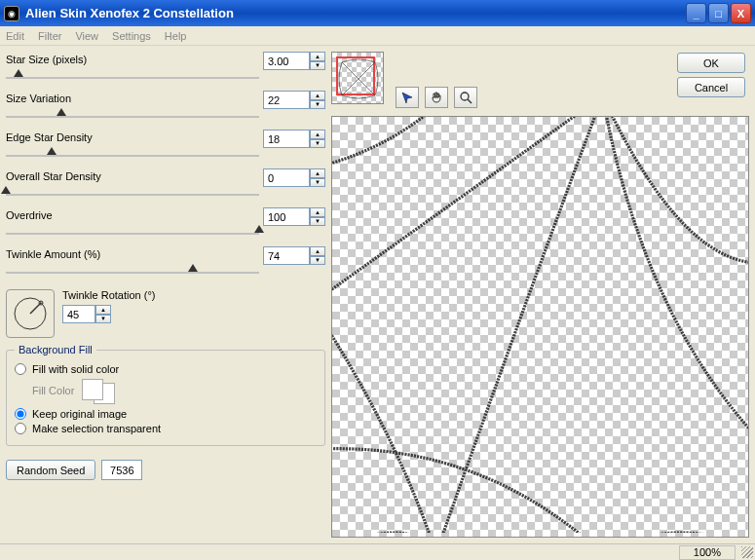 Image resolution: width=755 pixels, height=560 pixels. I want to click on fill-color-row: Fill Color, so click(174, 391).